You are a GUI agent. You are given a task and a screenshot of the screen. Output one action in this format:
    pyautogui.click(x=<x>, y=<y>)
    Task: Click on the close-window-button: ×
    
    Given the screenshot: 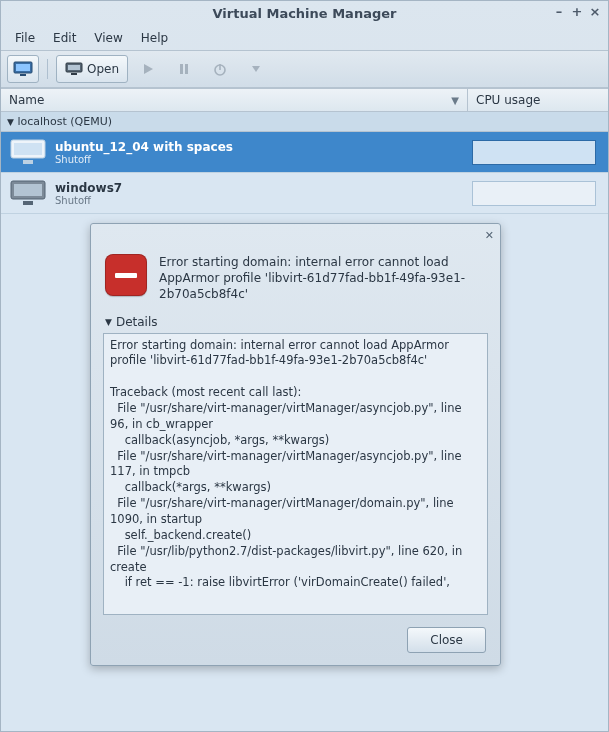 What is the action you would take?
    pyautogui.click(x=595, y=12)
    